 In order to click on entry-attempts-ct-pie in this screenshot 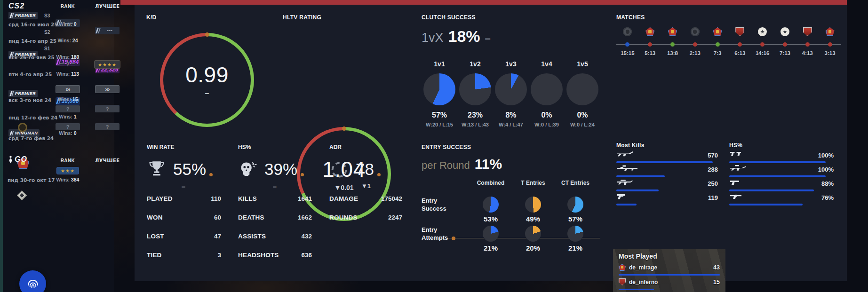, I will do `click(575, 234)`.